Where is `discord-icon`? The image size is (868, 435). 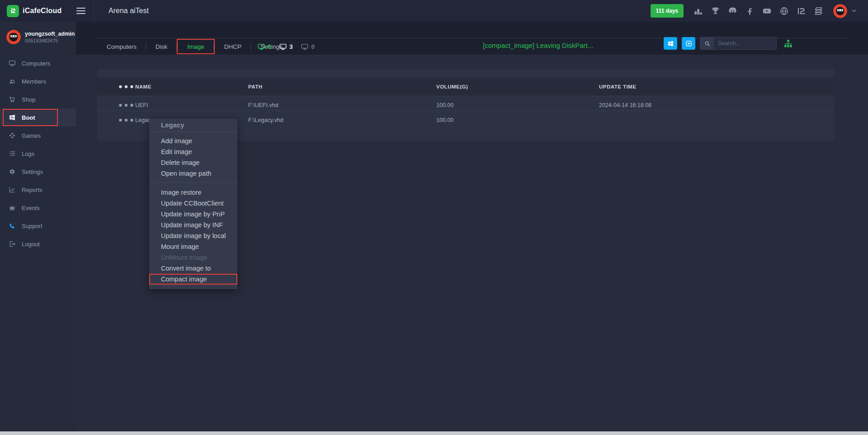
discord-icon is located at coordinates (732, 11).